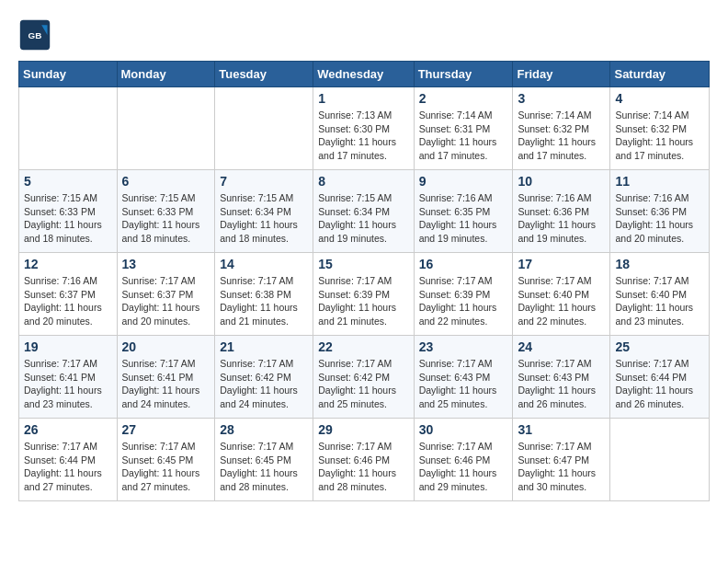 The height and width of the screenshot is (563, 728). Describe the element at coordinates (68, 264) in the screenshot. I see `day-number: 12` at that location.